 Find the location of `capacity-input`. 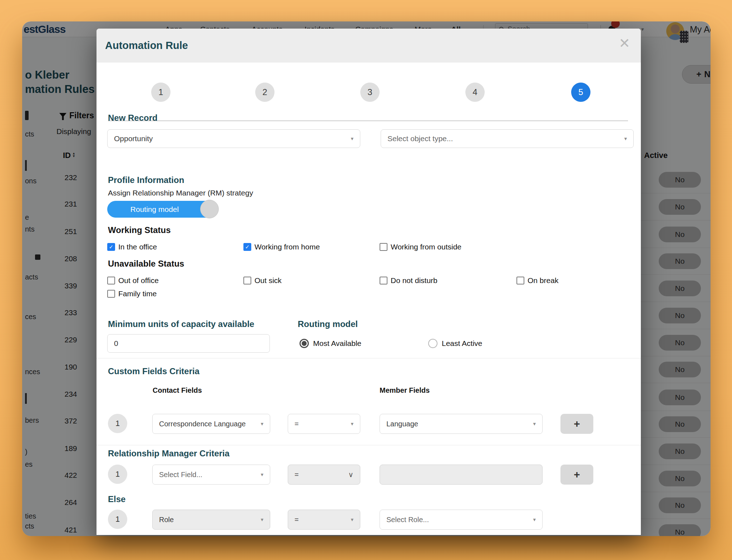

capacity-input is located at coordinates (189, 343).